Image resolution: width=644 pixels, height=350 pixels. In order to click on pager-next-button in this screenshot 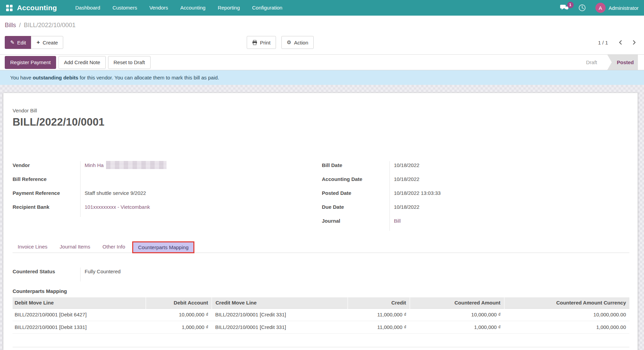, I will do `click(634, 42)`.